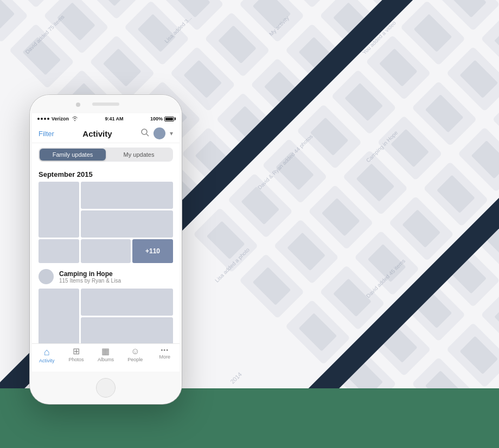 The height and width of the screenshot is (448, 499). Describe the element at coordinates (59, 209) in the screenshot. I see `photo-cell-tall-left` at that location.